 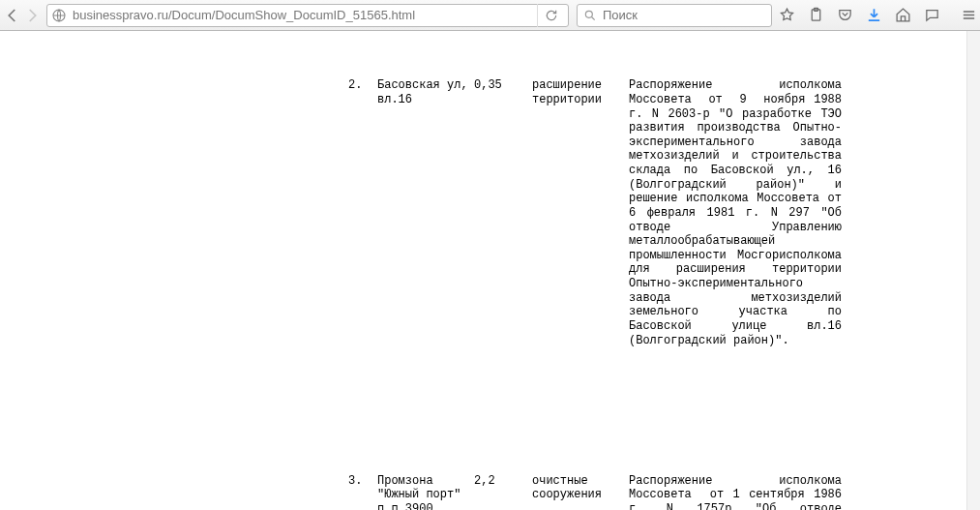 What do you see at coordinates (580, 213) in the screenshot?
I see `col-purpose: расширение территории` at bounding box center [580, 213].